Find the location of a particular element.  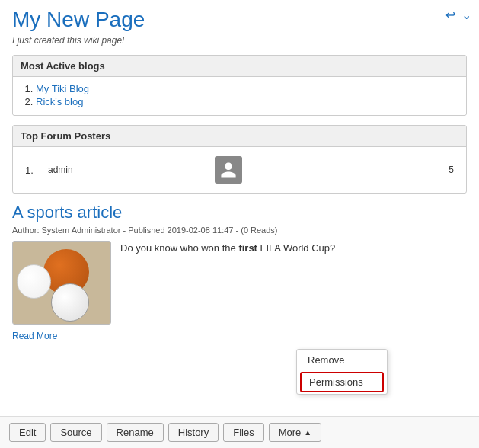

rename-button: Rename is located at coordinates (136, 433).